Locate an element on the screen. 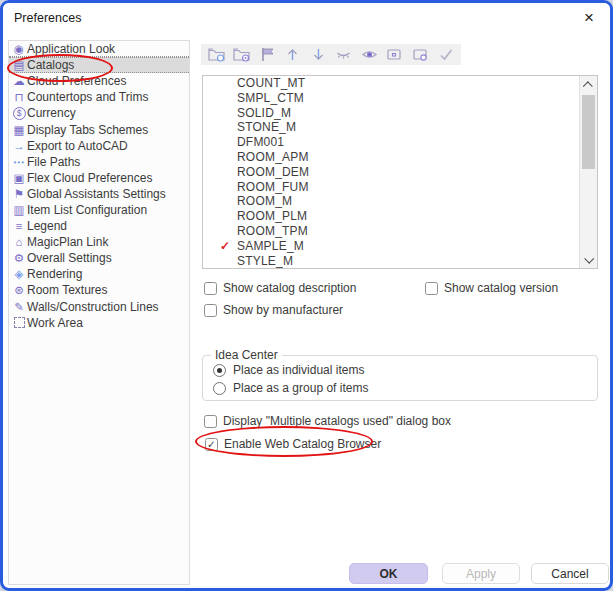  close-icon: × is located at coordinates (589, 18).